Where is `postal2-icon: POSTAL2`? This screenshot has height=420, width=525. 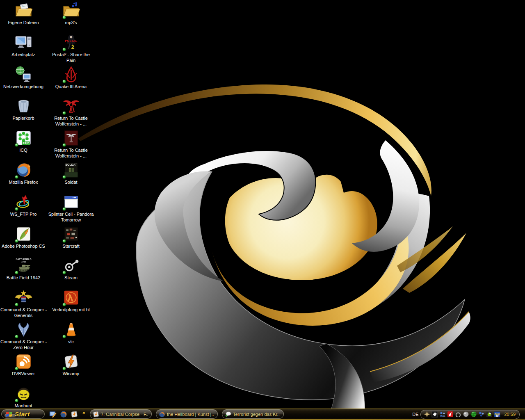
postal2-icon: POSTAL2 is located at coordinates (71, 43).